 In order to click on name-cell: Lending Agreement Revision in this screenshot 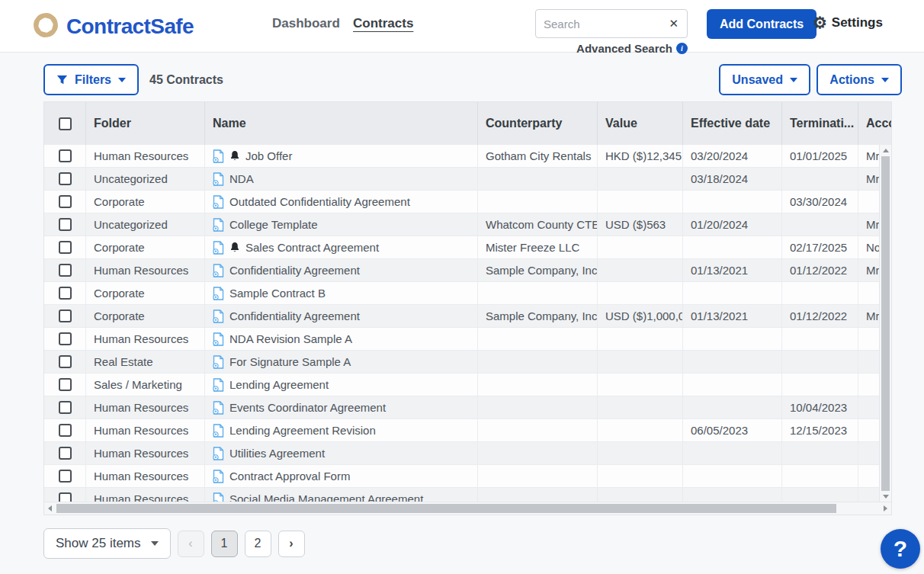, I will do `click(342, 430)`.